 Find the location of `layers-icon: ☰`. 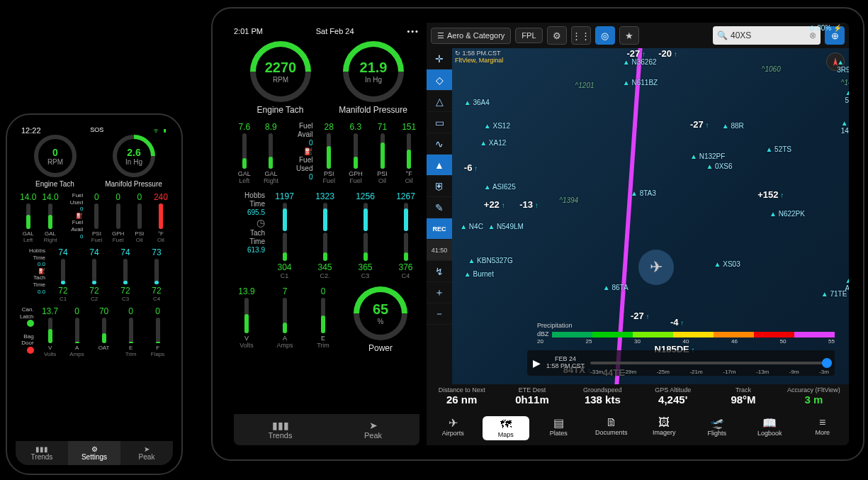

layers-icon: ☰ is located at coordinates (441, 35).